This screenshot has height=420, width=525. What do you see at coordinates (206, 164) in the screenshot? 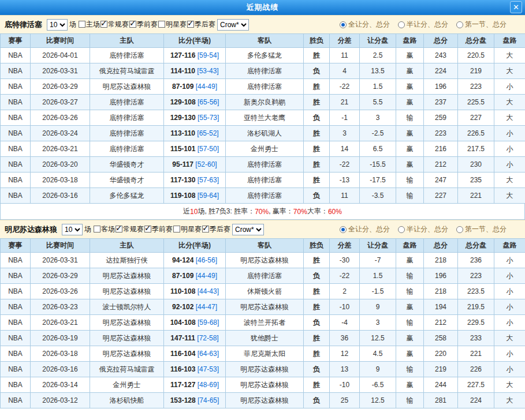
I see `half-score: [52-60]` at bounding box center [206, 164].